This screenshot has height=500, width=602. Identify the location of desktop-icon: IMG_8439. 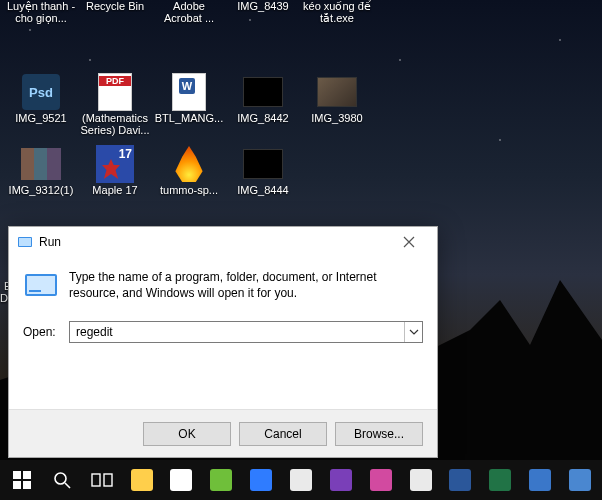
(263, 36).